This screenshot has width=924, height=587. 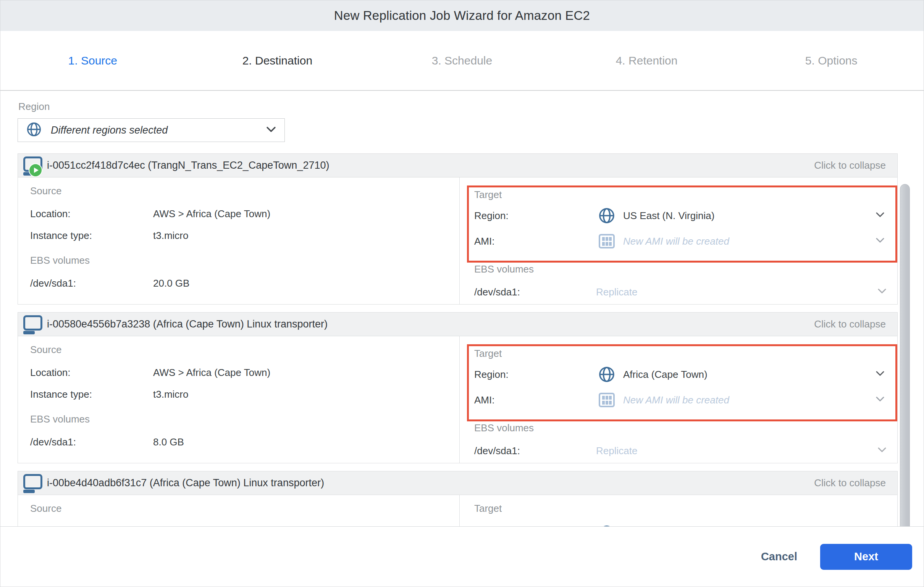 I want to click on target-region-value: US East (N. Virginia), so click(x=669, y=216).